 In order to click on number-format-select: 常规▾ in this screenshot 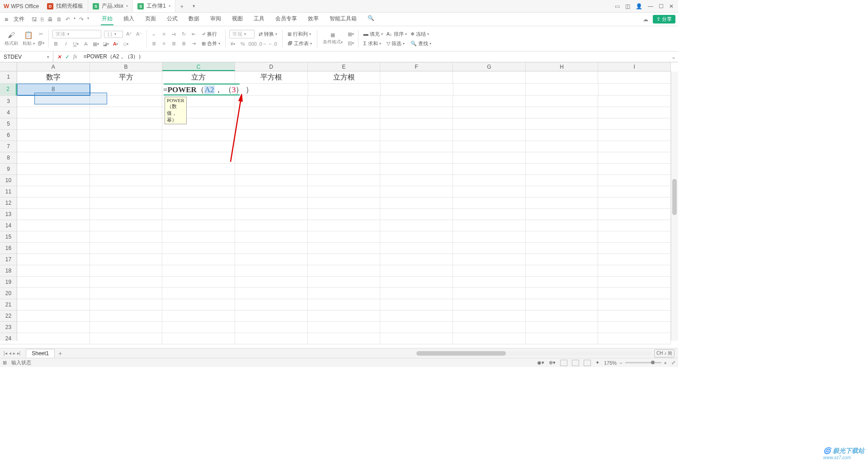, I will do `click(242, 34)`.